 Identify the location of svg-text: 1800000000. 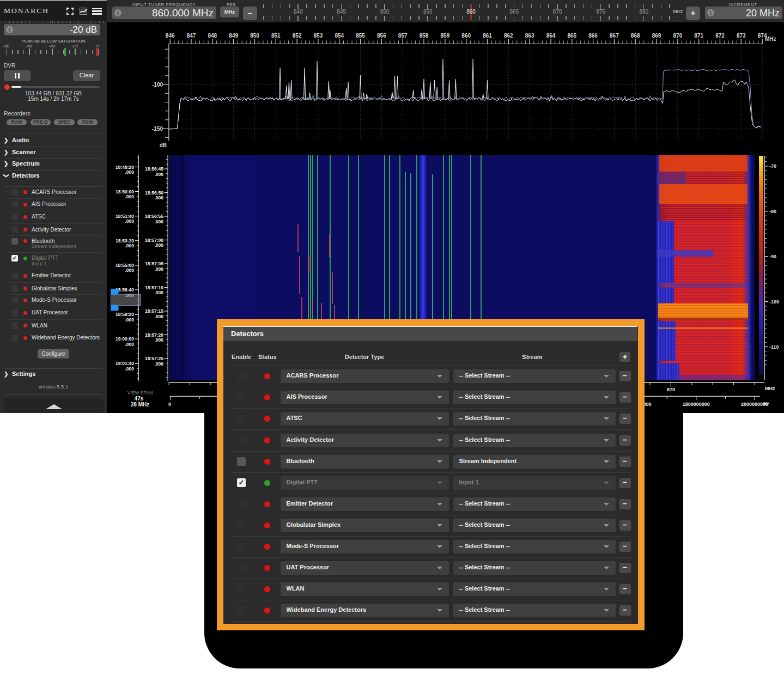
(696, 404).